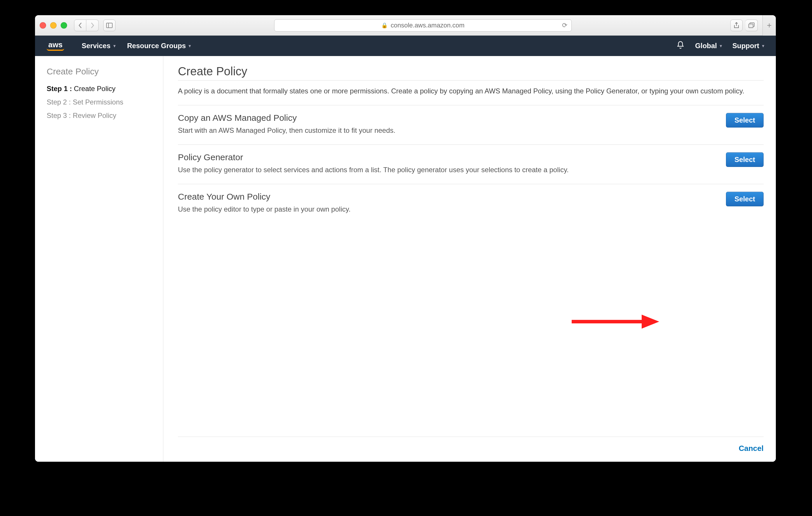  I want to click on aws-logo: aws, so click(55, 46).